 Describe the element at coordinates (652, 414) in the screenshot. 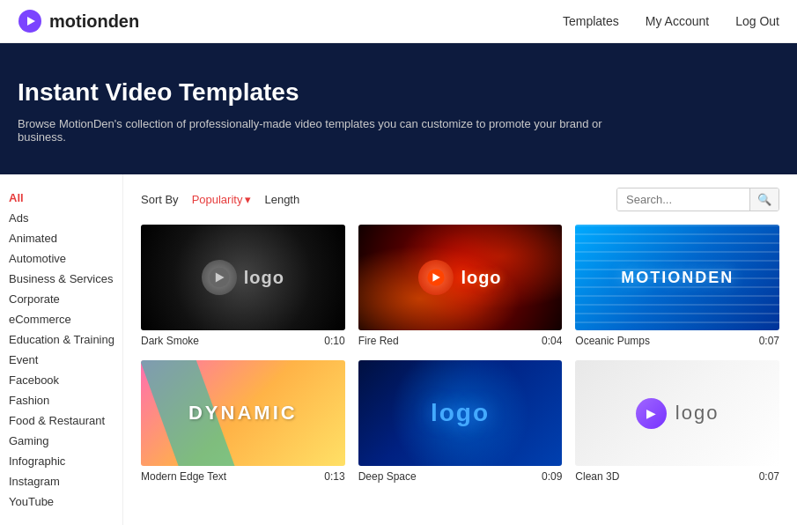

I see `play-circle: ▶` at that location.